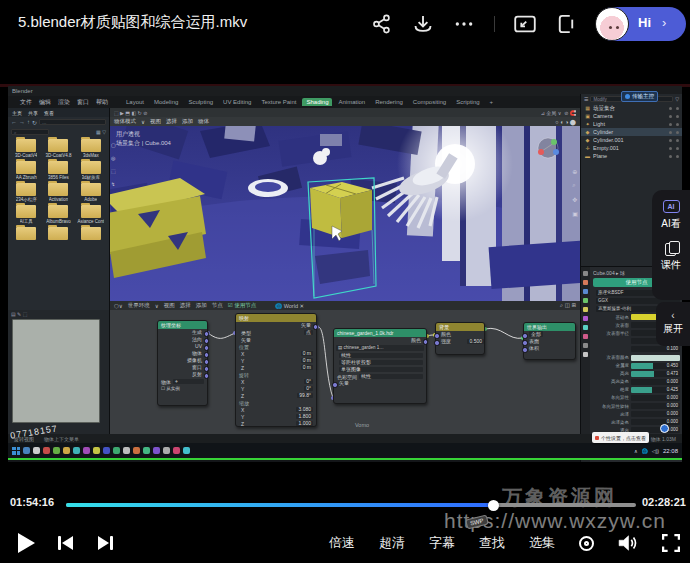 Image resolution: width=690 pixels, height=563 pixels. I want to click on property-control: 0.000, so click(656, 382).